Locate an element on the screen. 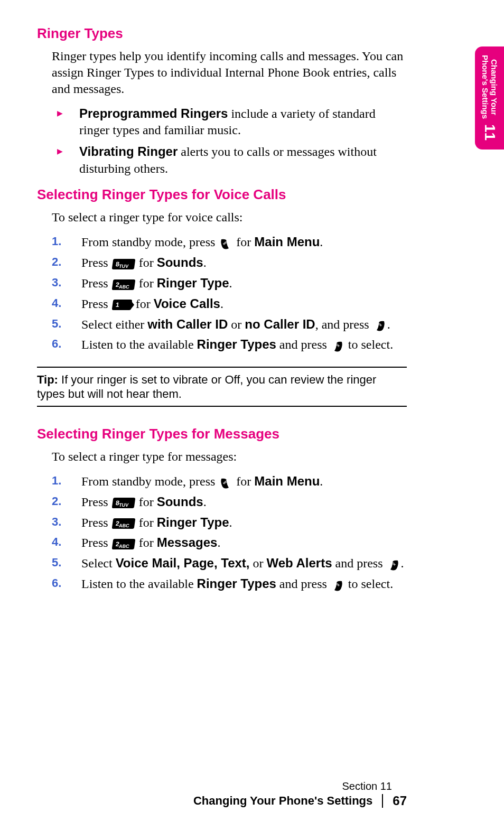  heading-voice-calls: Selecting Ringer Types for Voice Calls is located at coordinates (222, 194).